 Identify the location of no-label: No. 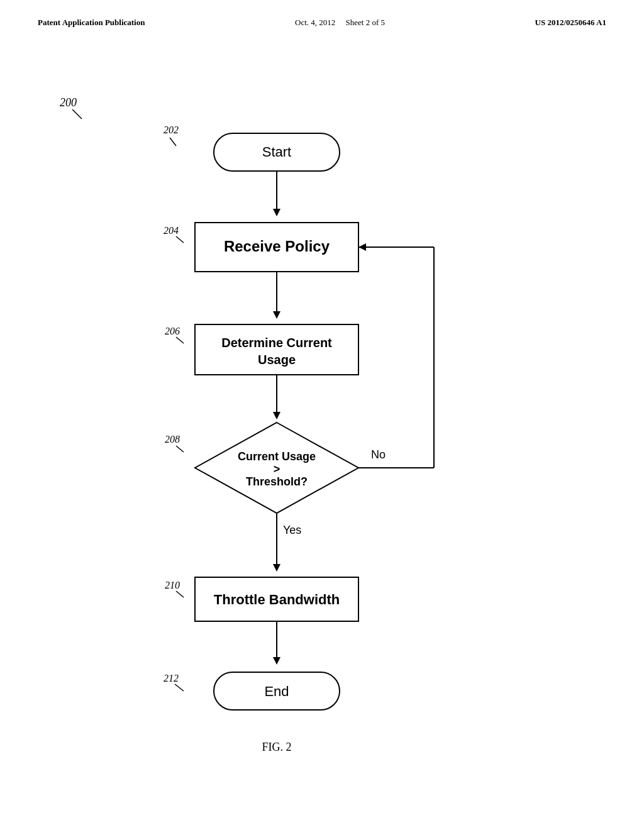
(379, 455).